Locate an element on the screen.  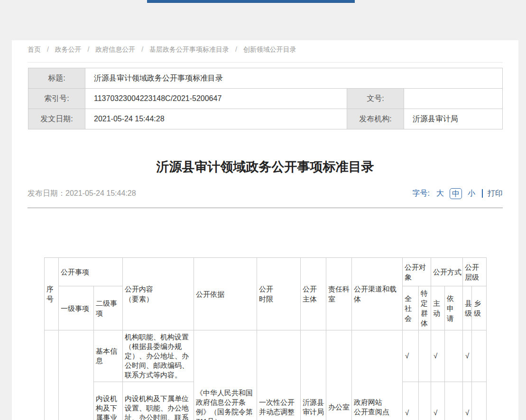
font-size-large-button: 大 is located at coordinates (440, 193).